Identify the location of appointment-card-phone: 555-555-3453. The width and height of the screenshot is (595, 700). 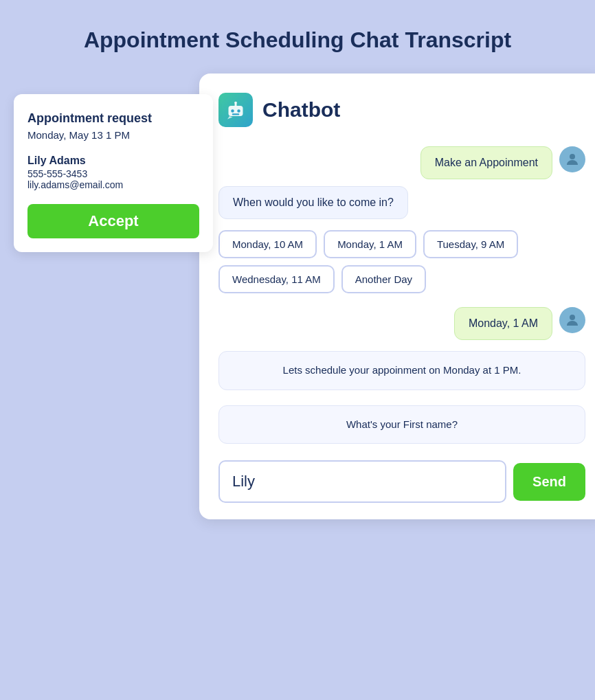
(113, 174).